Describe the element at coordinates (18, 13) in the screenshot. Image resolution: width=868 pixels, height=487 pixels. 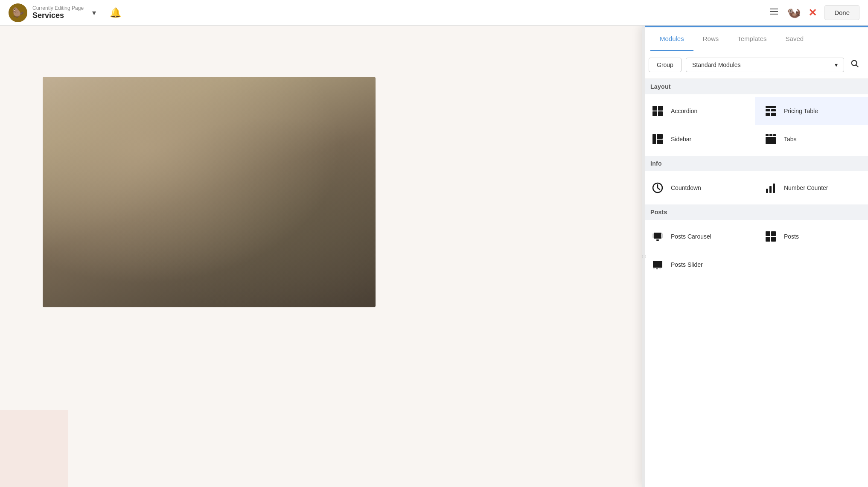
I see `logo-icon: 🦫` at that location.